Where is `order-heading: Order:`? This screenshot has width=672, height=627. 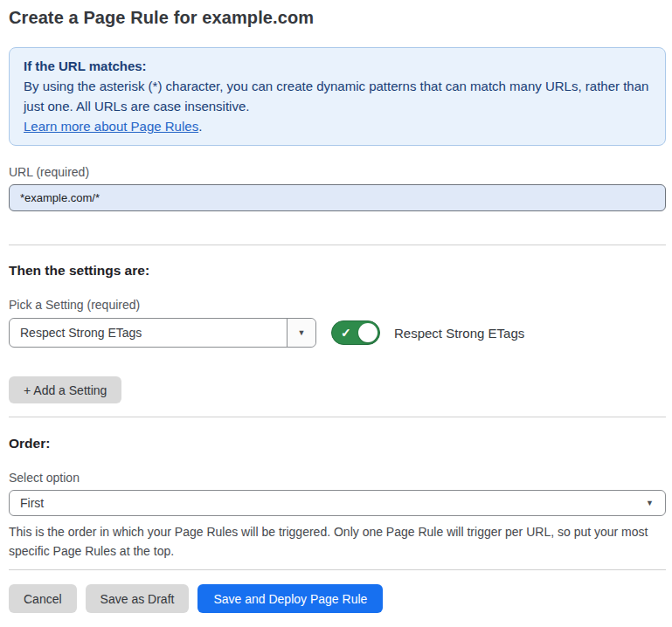
order-heading: Order: is located at coordinates (337, 444).